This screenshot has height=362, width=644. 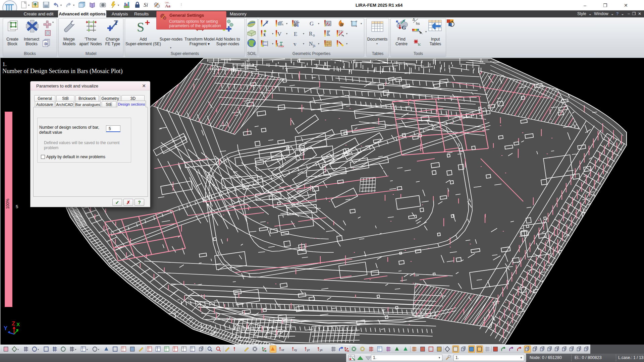 What do you see at coordinates (6, 328) in the screenshot?
I see `svg-text: Y` at bounding box center [6, 328].